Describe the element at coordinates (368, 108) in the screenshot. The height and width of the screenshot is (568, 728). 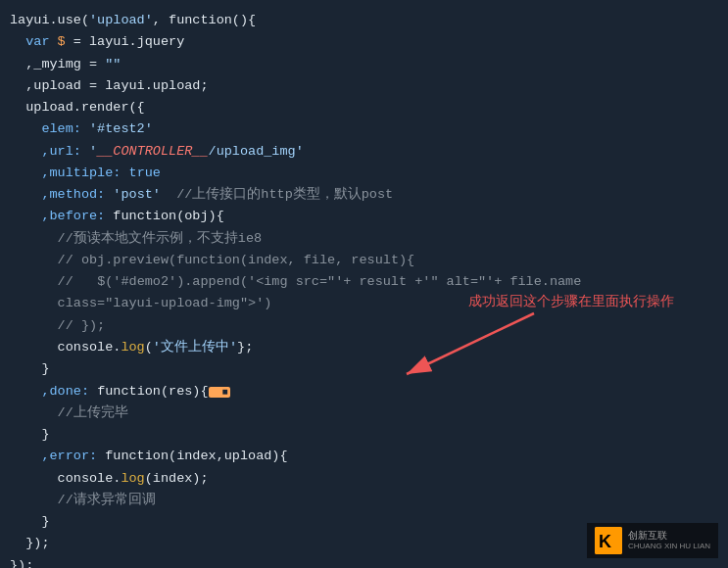
I see `code-line-5: upload.render({` at that location.